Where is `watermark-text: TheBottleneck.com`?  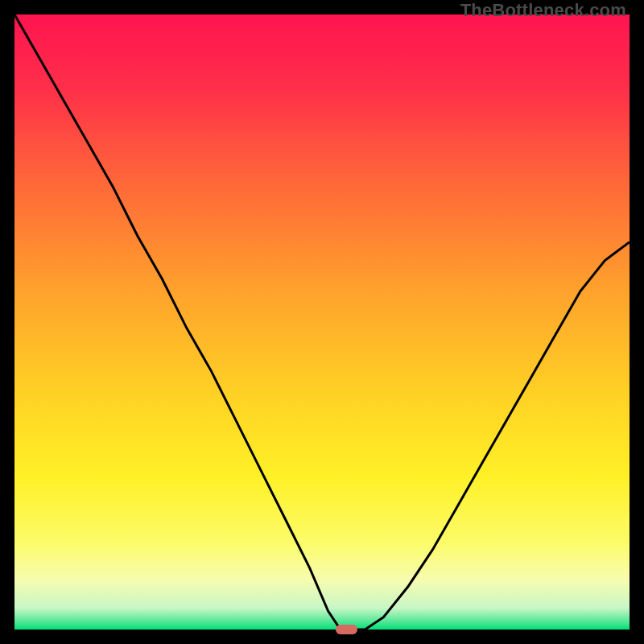
watermark-text: TheBottleneck.com is located at coordinates (543, 10).